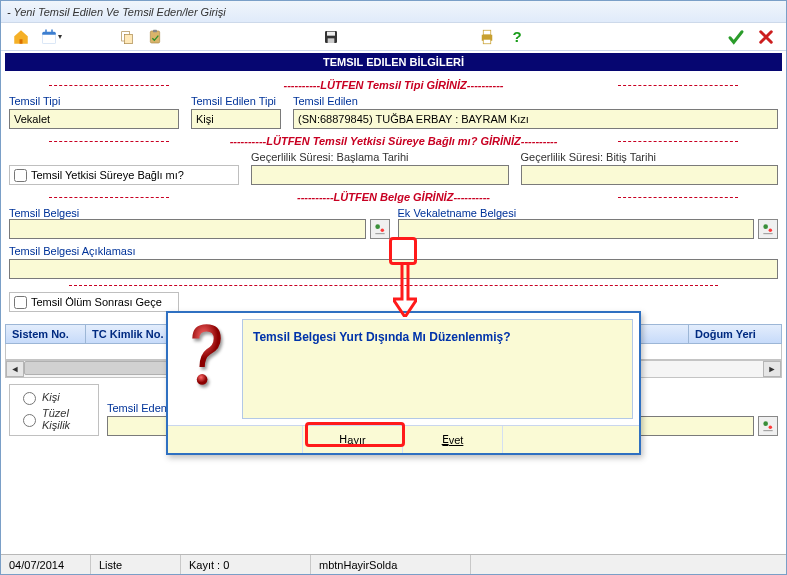 The height and width of the screenshot is (575, 787). What do you see at coordinates (571, 440) in the screenshot?
I see `dialog-spacer-right` at bounding box center [571, 440].